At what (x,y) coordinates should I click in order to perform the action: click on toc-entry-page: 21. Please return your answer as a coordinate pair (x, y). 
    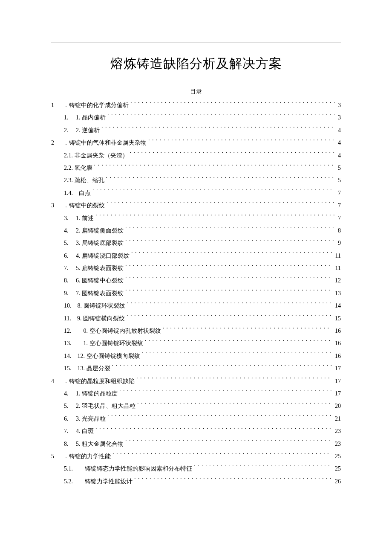
    Looking at the image, I should click on (337, 419).